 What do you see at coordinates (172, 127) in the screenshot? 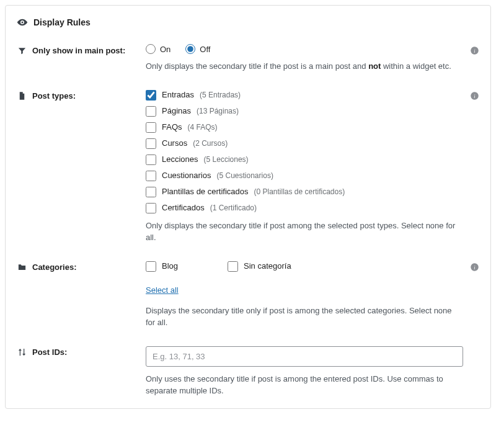
I see `post-type-name: FAQs` at bounding box center [172, 127].